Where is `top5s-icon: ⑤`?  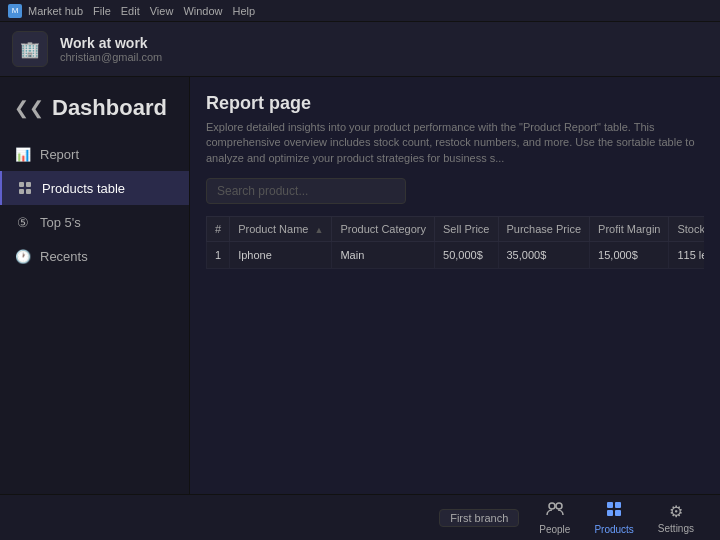
top5s-icon: ⑤ is located at coordinates (23, 222).